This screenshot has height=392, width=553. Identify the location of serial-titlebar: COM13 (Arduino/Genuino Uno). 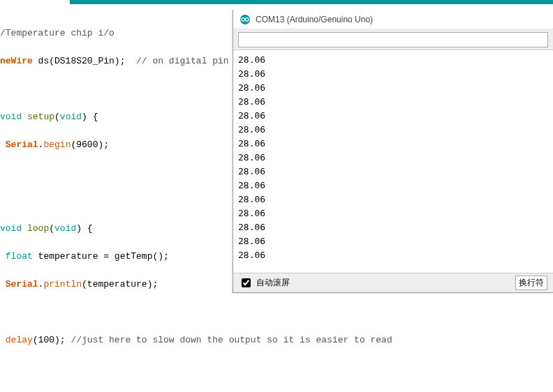
(393, 20).